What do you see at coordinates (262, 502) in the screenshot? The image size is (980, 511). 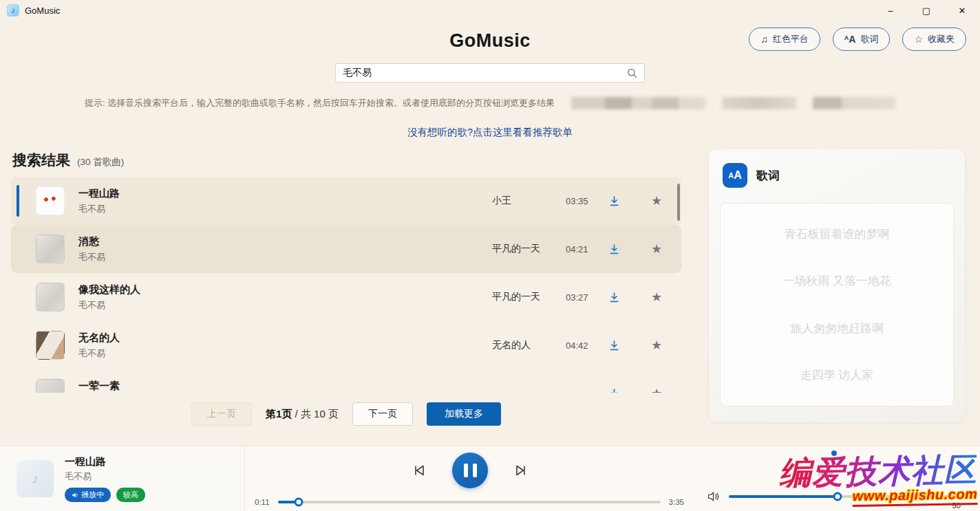 I see `elapsed-time: 0:11` at bounding box center [262, 502].